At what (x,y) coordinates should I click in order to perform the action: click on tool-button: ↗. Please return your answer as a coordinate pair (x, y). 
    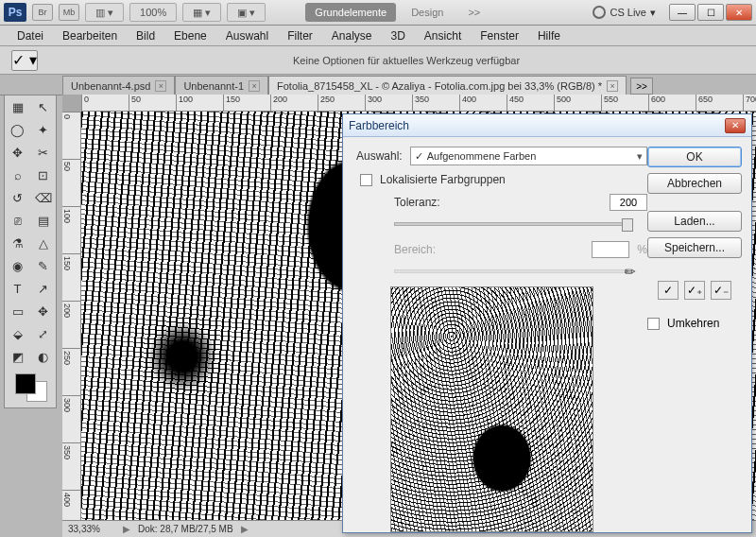
    Looking at the image, I should click on (43, 288).